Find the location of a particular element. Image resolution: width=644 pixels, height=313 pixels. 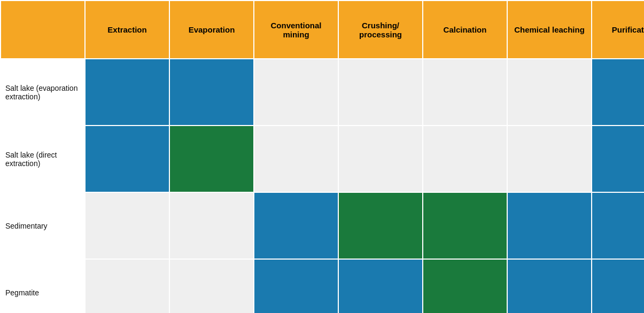

row-label-2: Sedimentary is located at coordinates (43, 225).